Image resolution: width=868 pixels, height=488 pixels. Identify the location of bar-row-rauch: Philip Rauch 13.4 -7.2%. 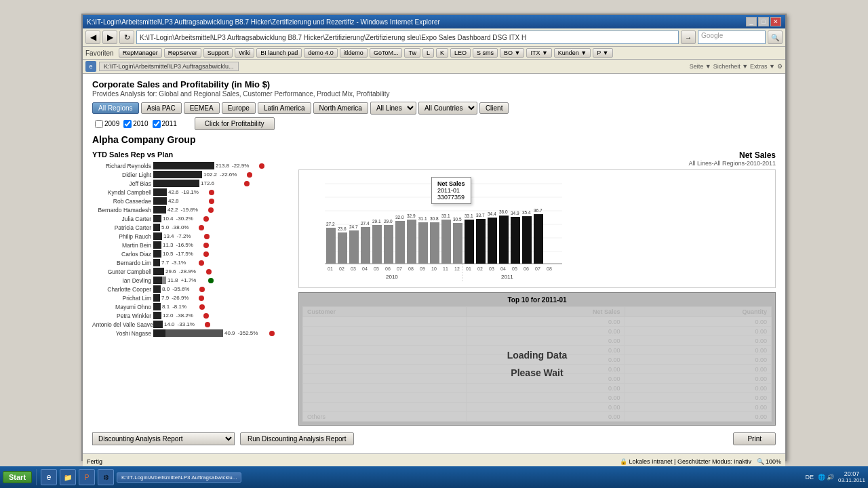
(191, 236).